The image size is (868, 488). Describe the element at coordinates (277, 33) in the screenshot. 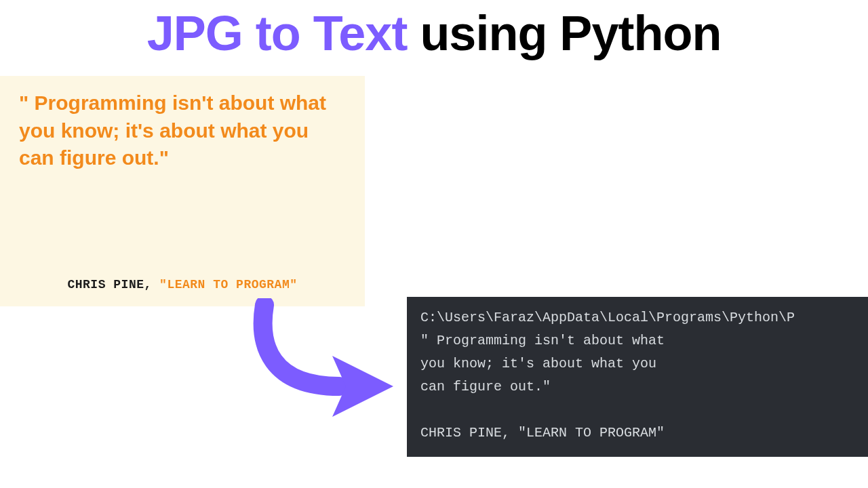

I see `title-highlight: JPG to Text` at that location.